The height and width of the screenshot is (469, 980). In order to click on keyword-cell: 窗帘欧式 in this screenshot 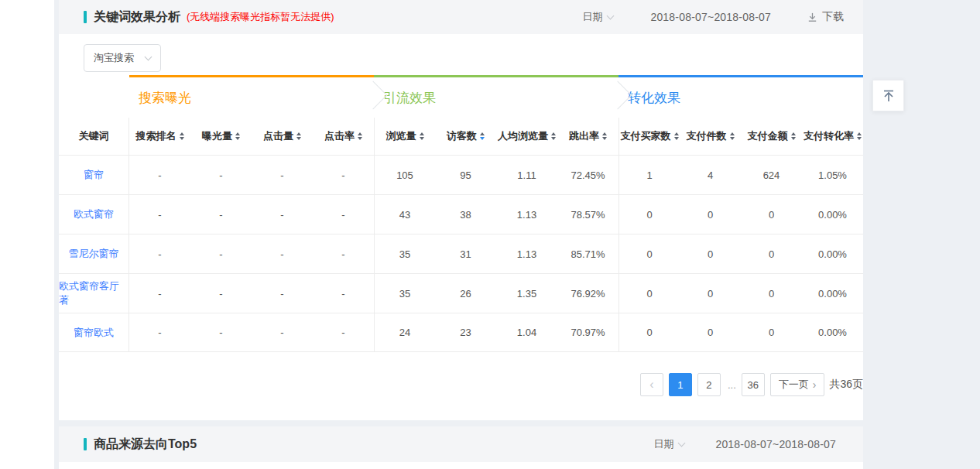, I will do `click(94, 333)`.